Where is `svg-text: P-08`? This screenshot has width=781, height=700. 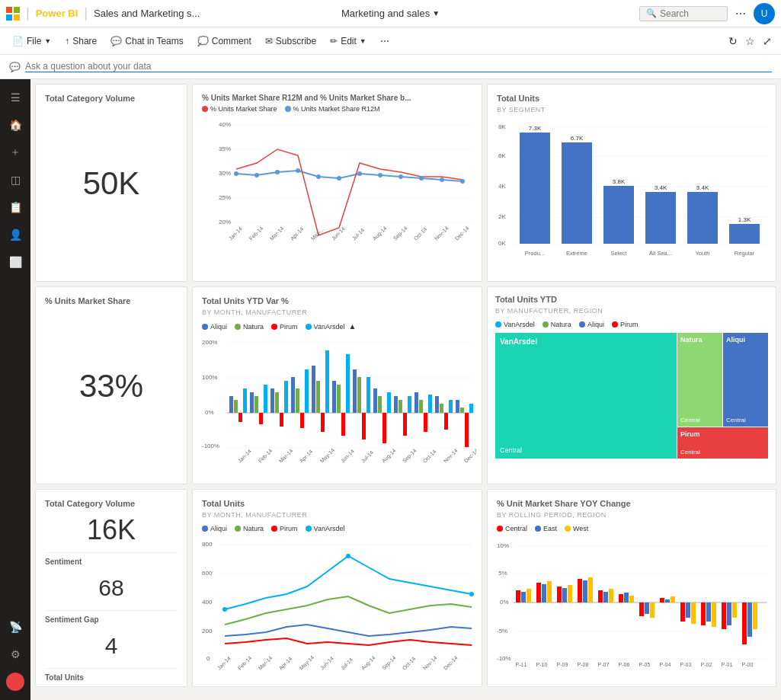 svg-text: P-08 is located at coordinates (584, 664).